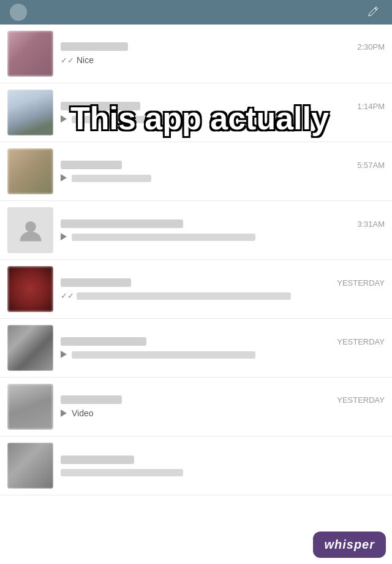 Image resolution: width=392 pixels, height=564 pixels. I want to click on conversation-content: YESTERDAY, so click(223, 348).